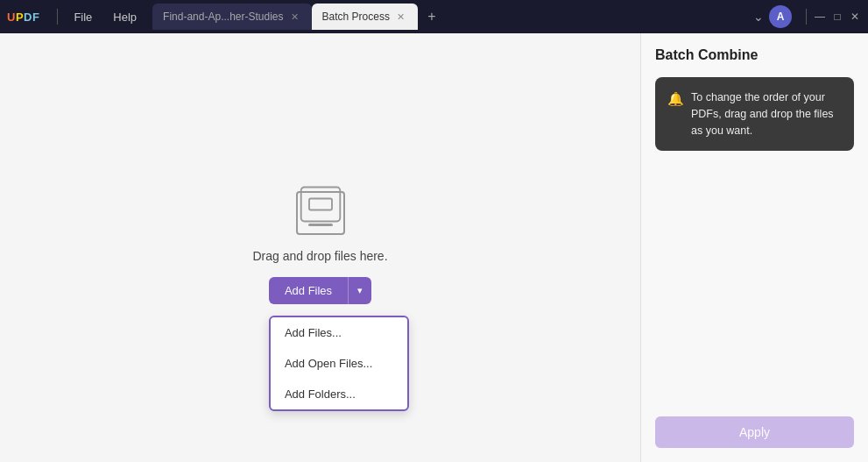  Describe the element at coordinates (837, 17) in the screenshot. I see `window-controls: — □ ✕` at that location.